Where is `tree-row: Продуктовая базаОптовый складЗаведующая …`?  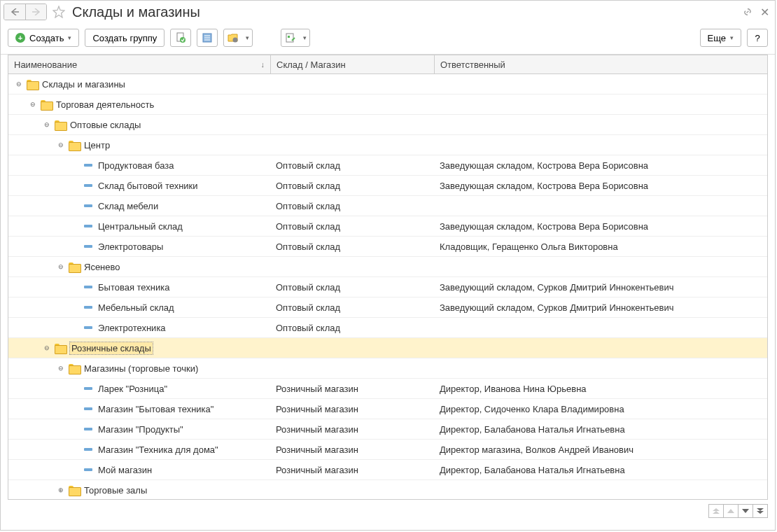 tree-row: Продуктовая базаОптовый складЗаведующая … is located at coordinates (388, 165).